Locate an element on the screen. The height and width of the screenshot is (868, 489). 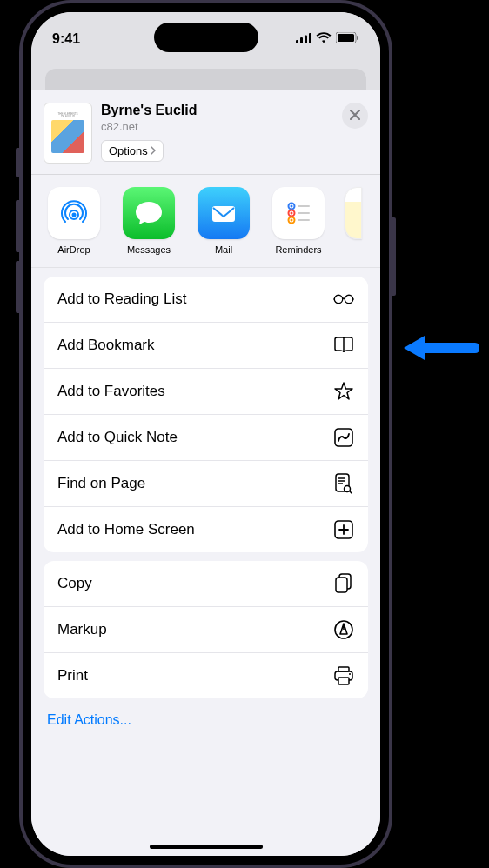
reminders-icon is located at coordinates (298, 213).